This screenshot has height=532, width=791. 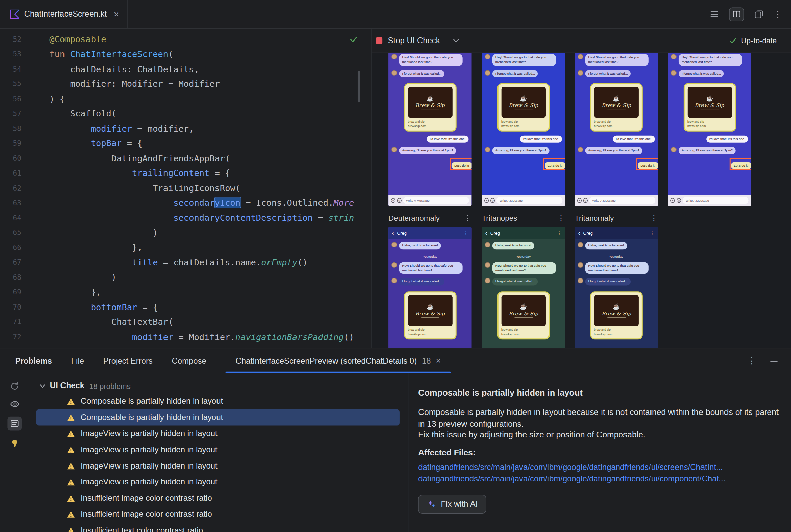 I want to click on code-line: 64 secondaryContentDescription = strin, so click(x=185, y=218).